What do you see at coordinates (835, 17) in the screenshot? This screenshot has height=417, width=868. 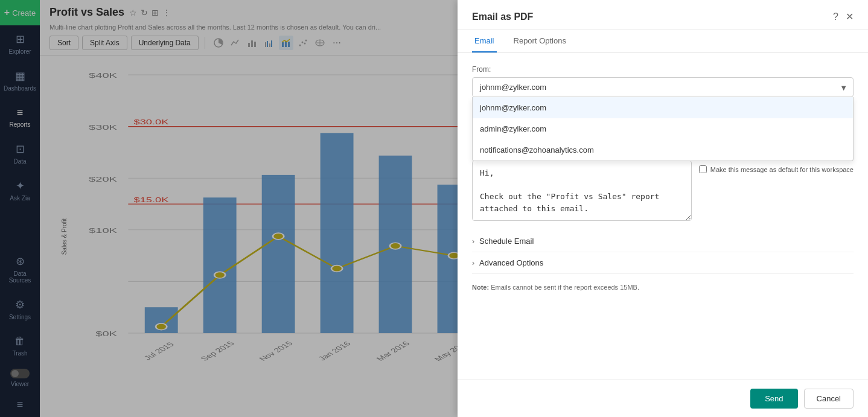 I see `help-icon: ?` at bounding box center [835, 17].